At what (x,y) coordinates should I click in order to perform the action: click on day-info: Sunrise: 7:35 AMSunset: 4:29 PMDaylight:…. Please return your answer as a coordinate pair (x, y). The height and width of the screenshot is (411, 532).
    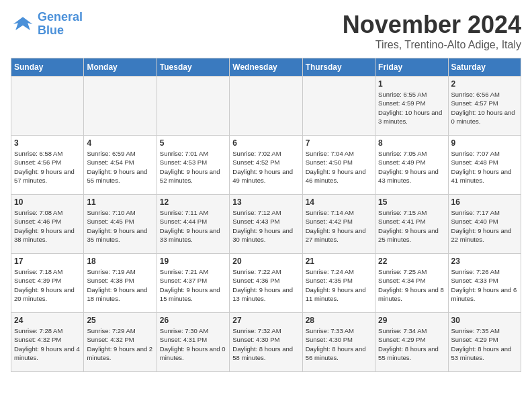
    Looking at the image, I should click on (482, 344).